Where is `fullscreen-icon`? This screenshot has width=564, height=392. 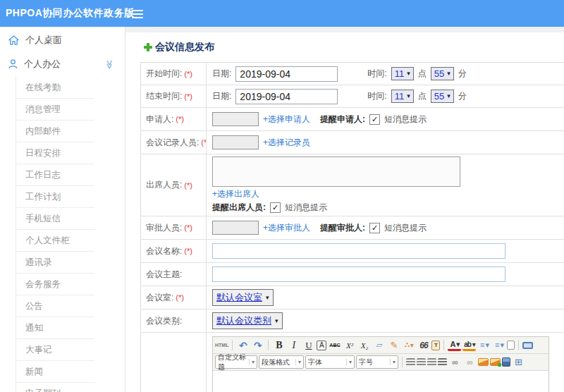
fullscreen-icon is located at coordinates (527, 345).